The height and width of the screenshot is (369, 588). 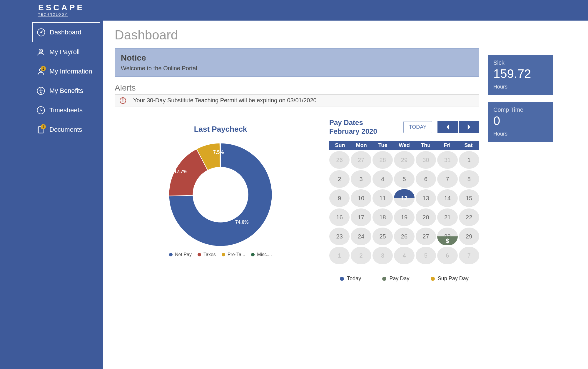 I want to click on sidebar-item-documents: 1 Documents, so click(x=66, y=130).